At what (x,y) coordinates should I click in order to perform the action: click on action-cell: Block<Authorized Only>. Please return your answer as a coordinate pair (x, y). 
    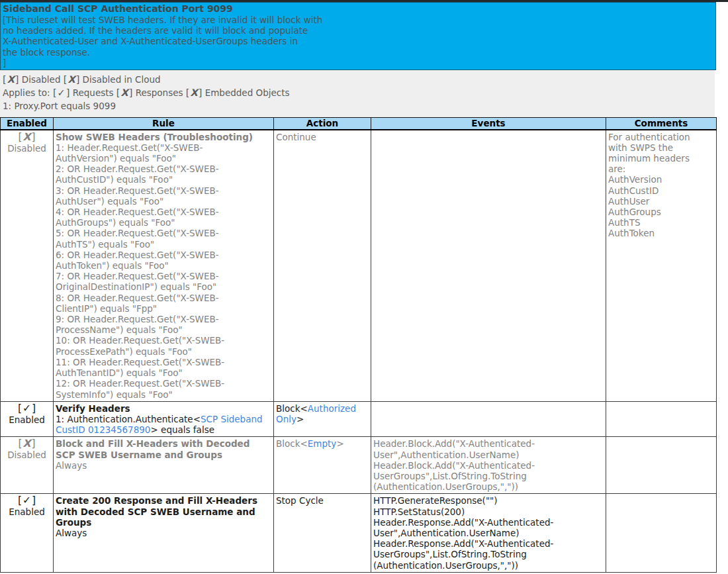
    Looking at the image, I should click on (323, 419).